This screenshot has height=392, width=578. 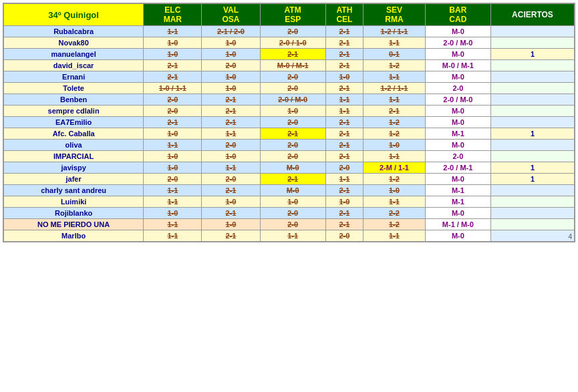 I want to click on cell-val: 2-1 / 2-0, so click(x=231, y=32).